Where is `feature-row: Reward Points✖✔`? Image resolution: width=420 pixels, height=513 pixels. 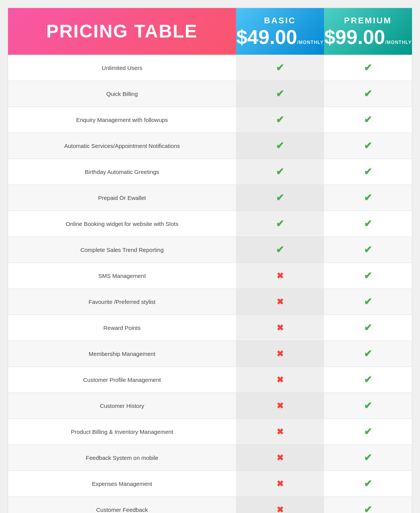 feature-row: Reward Points✖✔ is located at coordinates (210, 328).